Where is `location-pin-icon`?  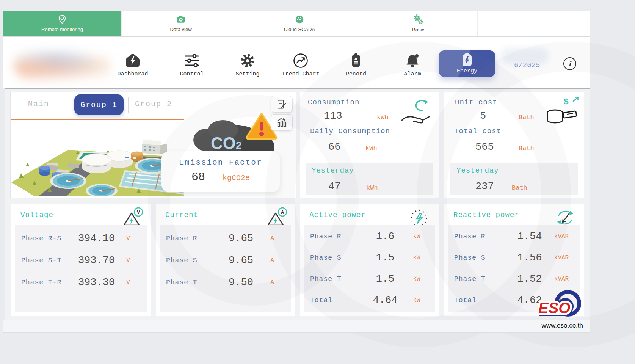
location-pin-icon is located at coordinates (62, 19).